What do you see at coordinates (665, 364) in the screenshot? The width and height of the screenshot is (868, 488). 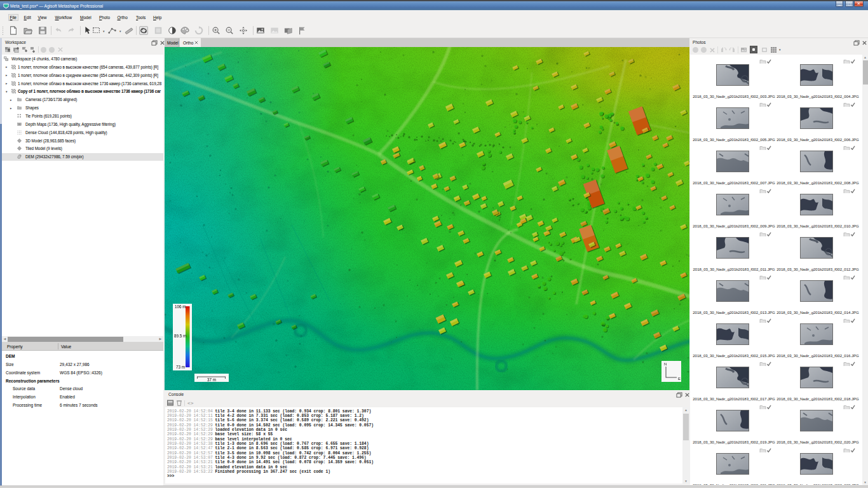 I see `svg-text: N` at bounding box center [665, 364].